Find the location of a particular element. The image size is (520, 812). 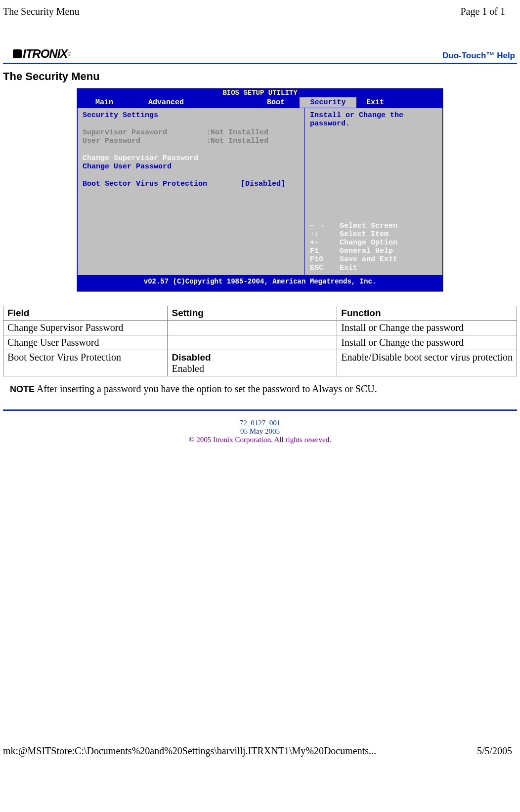

supervisor-pw-value: :Not Installed is located at coordinates (237, 132).